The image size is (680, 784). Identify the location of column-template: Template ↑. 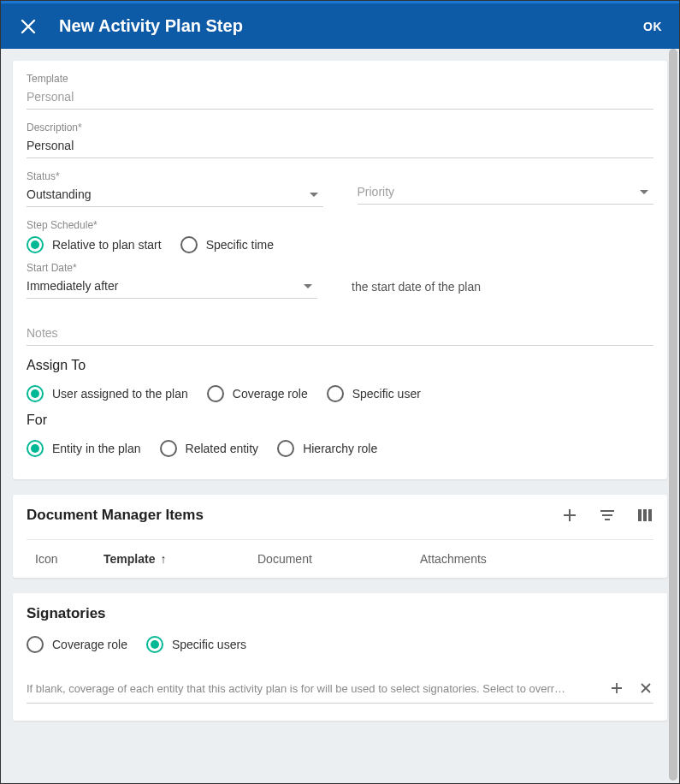
(180, 559).